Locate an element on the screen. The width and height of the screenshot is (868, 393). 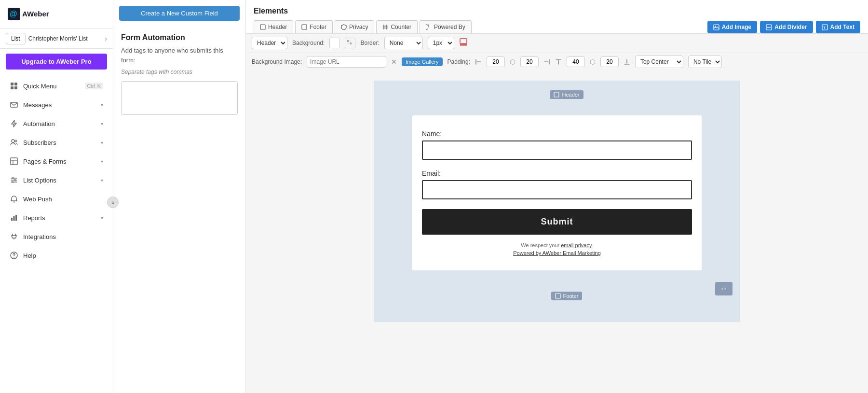
shield-icon is located at coordinates (344, 27).